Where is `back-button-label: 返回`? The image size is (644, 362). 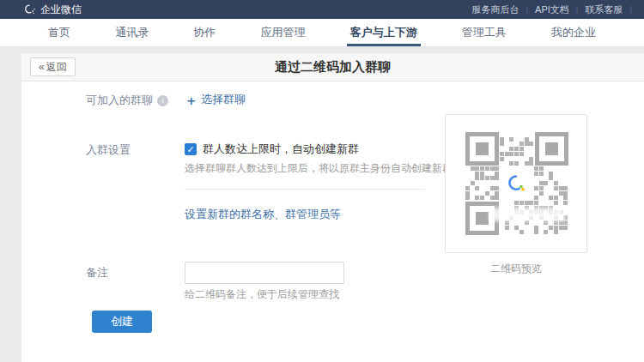 back-button-label: 返回 is located at coordinates (57, 67).